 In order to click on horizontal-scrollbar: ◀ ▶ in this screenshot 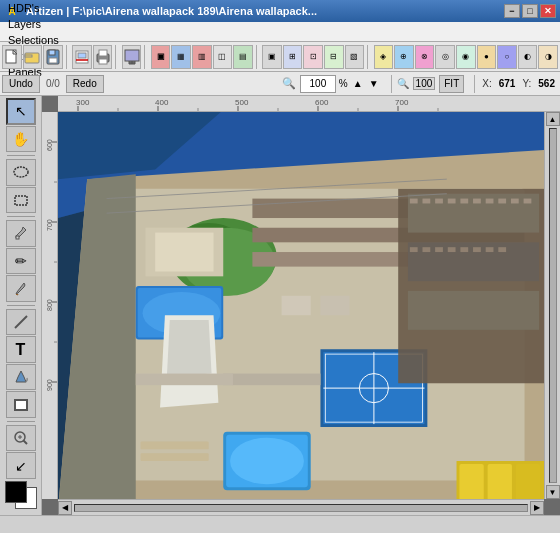, I will do `click(301, 507)`.